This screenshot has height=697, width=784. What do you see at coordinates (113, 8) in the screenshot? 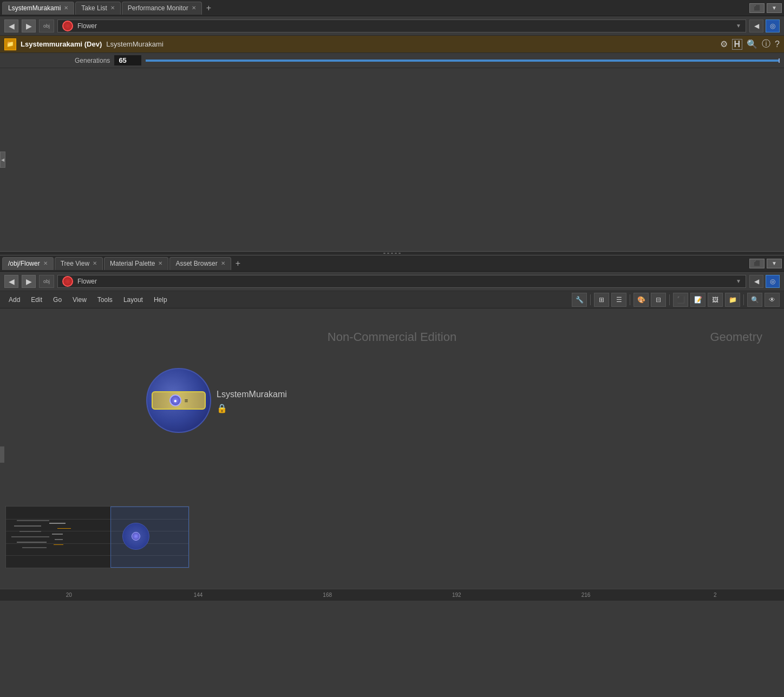
I see `tab-takelist-close: ✕` at bounding box center [113, 8].